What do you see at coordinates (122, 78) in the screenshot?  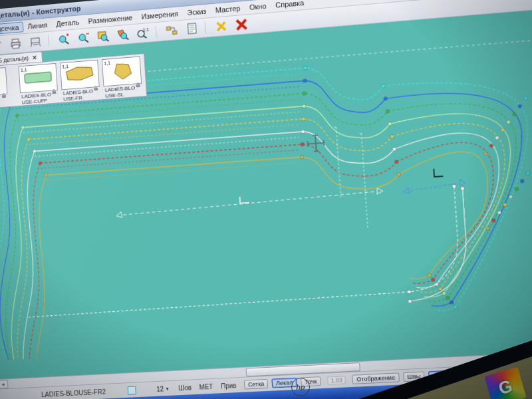 I see `piece-card-use-sl: 1,1LADIES-BLOUSE-SL` at bounding box center [122, 78].